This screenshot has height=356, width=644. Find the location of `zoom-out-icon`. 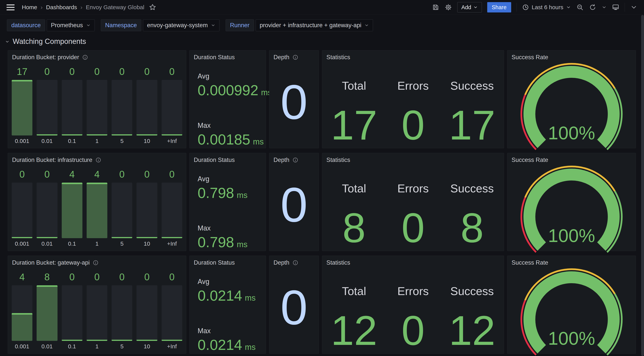

zoom-out-icon is located at coordinates (580, 8).